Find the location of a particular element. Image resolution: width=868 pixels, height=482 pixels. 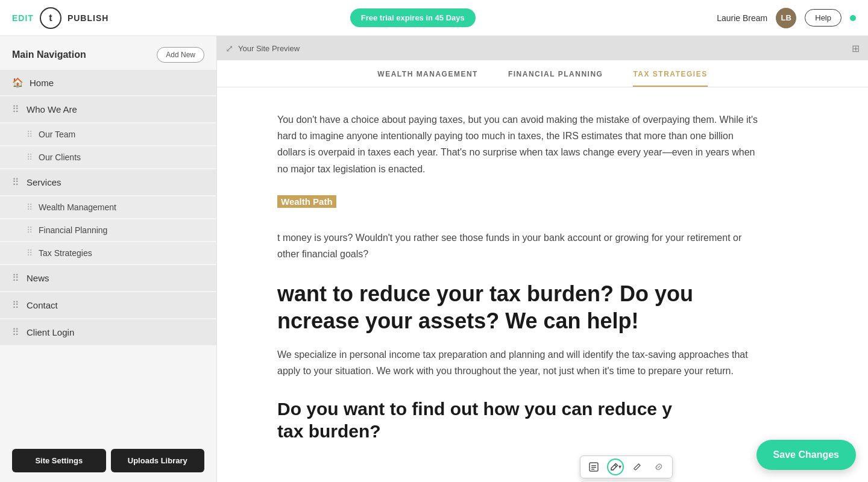

toolbar-icons: ▾ is located at coordinates (626, 467).